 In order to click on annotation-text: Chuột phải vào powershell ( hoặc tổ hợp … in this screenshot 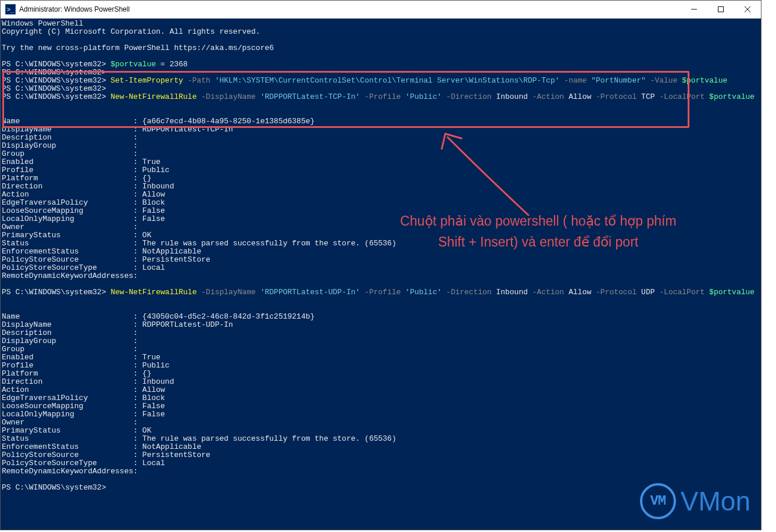, I will do `click(538, 231)`.